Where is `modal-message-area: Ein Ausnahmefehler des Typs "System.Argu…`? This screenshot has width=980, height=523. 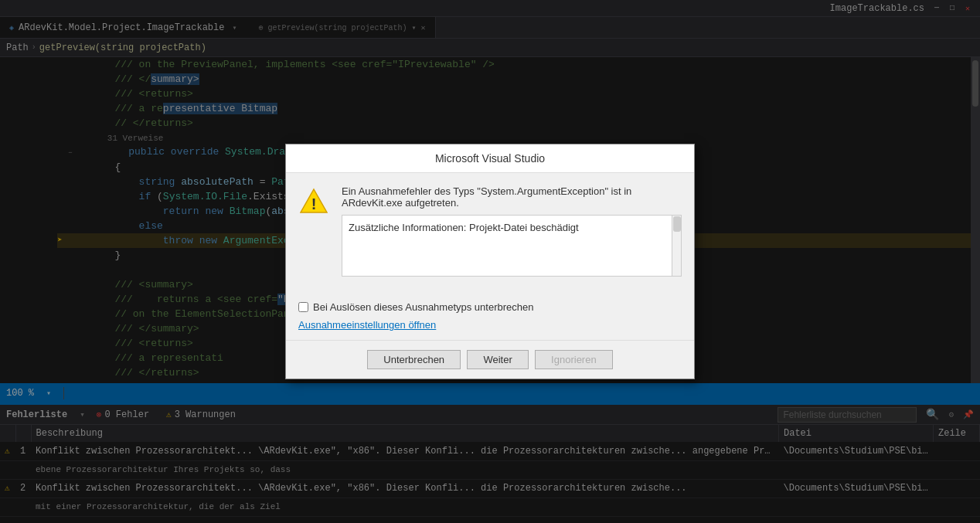
modal-message-area: Ein Ausnahmefehler des Typs "System.Argu… is located at coordinates (512, 234).